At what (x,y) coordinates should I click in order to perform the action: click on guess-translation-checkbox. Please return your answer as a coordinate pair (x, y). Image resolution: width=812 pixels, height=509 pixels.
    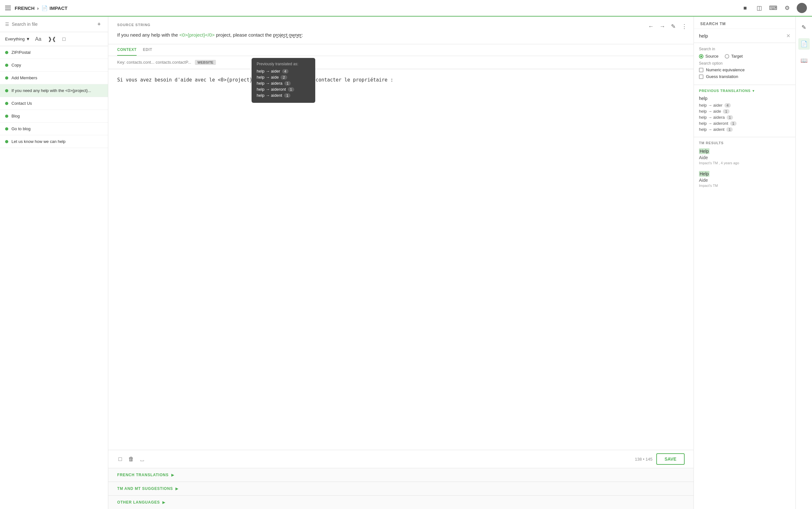
    Looking at the image, I should click on (701, 77).